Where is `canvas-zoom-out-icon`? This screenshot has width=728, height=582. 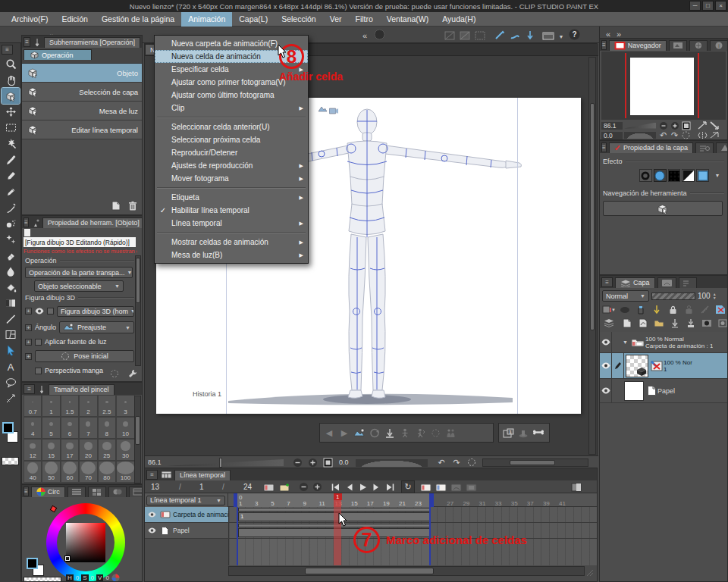
canvas-zoom-out-icon is located at coordinates (297, 462).